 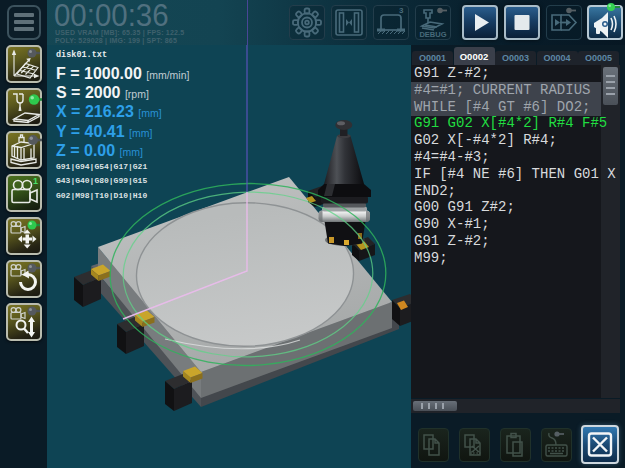 I want to click on svg-text: DEBUG, so click(x=432, y=34).